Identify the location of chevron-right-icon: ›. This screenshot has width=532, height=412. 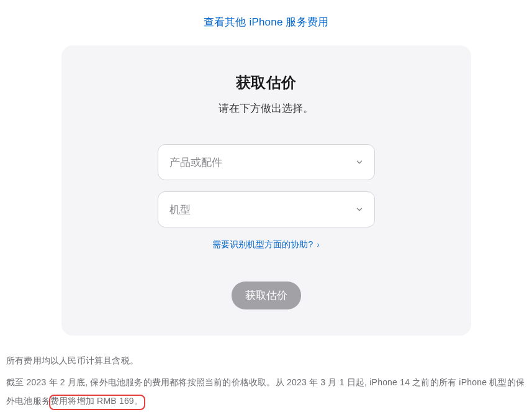
(317, 245).